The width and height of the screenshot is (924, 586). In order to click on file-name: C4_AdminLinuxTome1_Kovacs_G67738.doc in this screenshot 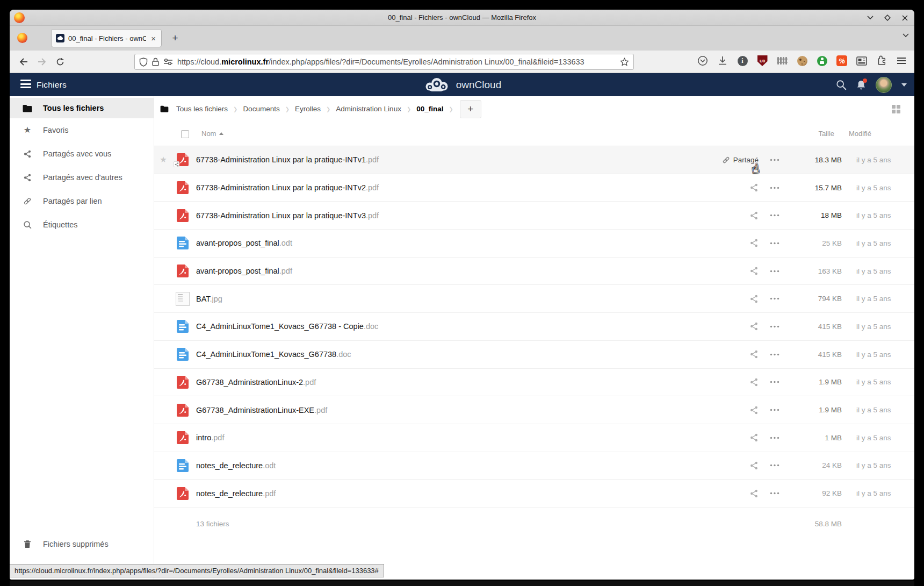, I will do `click(439, 354)`.